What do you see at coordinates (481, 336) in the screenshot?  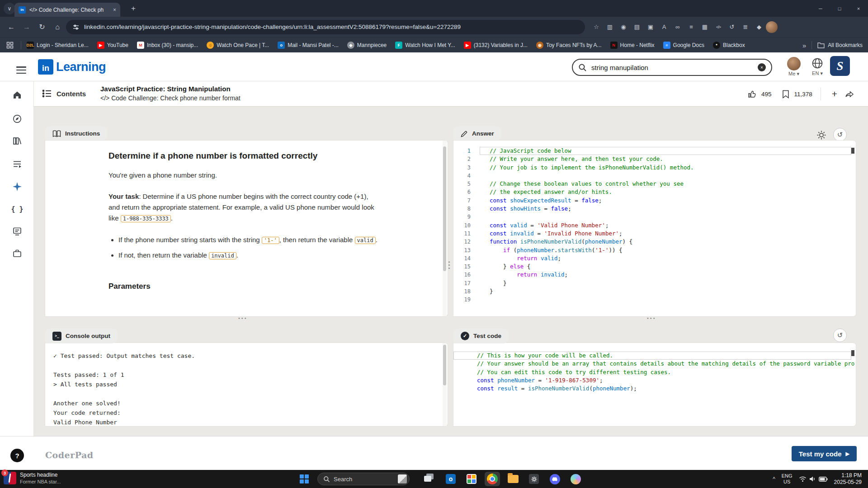 I see `tab-test-code: ✓ Test code` at bounding box center [481, 336].